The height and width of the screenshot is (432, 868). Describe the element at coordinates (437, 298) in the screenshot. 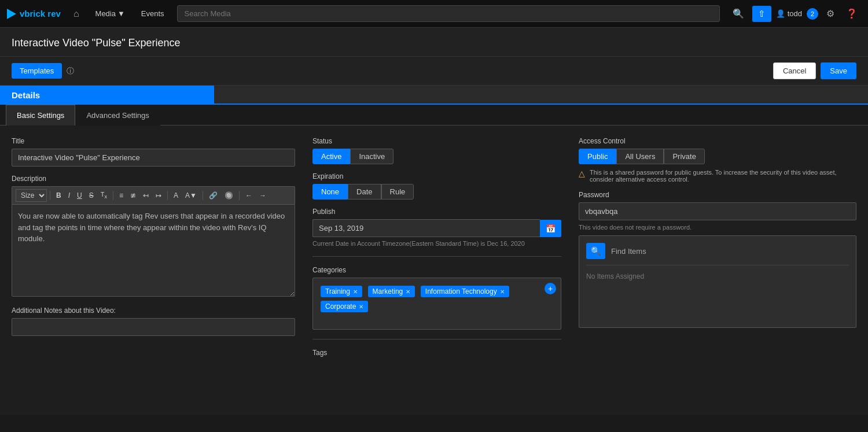

I see `categories-group: Categories + Training ✕ Marketing ✕ Info…` at that location.